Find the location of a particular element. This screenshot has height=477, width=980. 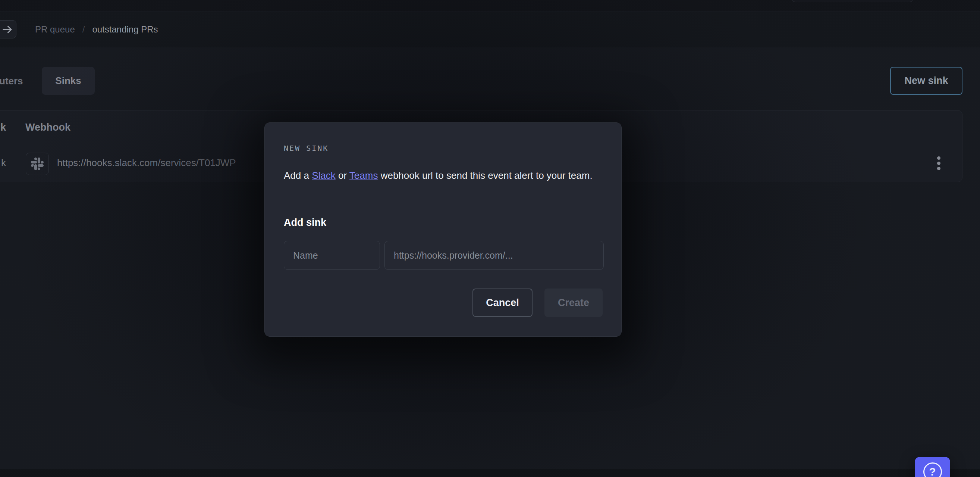

bottom-edge-shade is located at coordinates (490, 473).